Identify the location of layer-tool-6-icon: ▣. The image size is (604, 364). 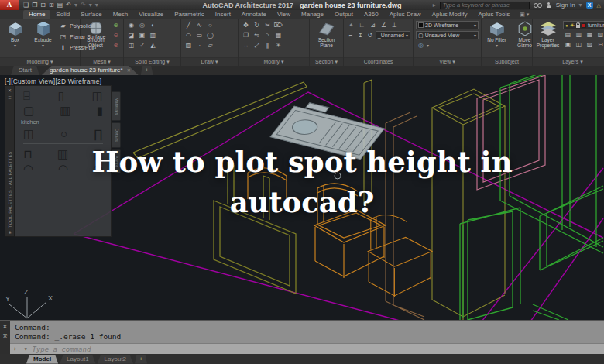
(568, 45).